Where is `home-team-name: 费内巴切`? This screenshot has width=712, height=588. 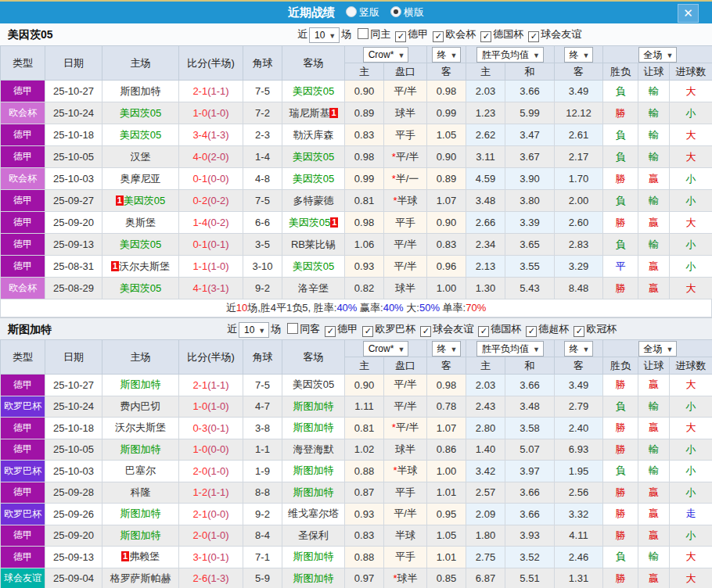
home-team-name: 费内巴切 is located at coordinates (141, 407).